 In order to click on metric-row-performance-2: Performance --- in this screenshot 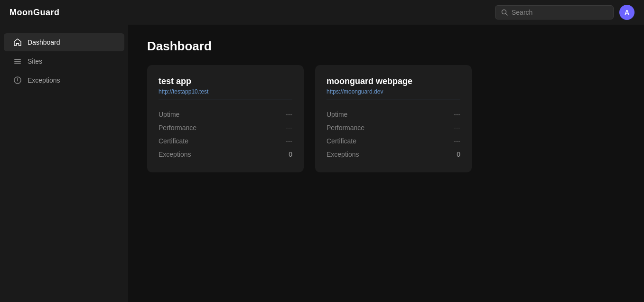, I will do `click(393, 128)`.